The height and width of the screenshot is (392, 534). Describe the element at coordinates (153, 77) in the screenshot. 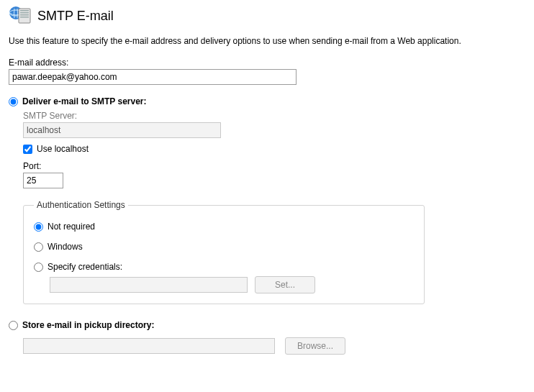

I see `email-address-input` at that location.